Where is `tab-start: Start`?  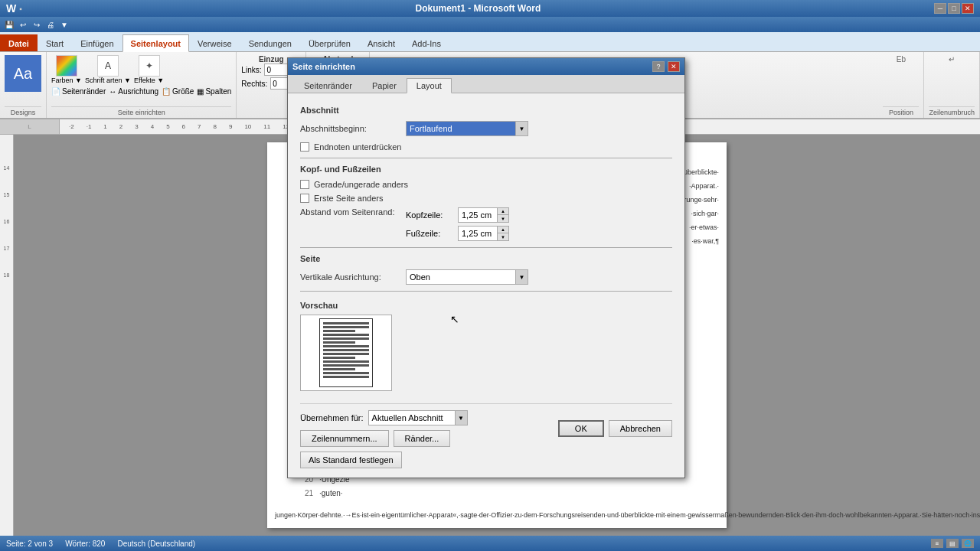
tab-start: Start is located at coordinates (55, 43).